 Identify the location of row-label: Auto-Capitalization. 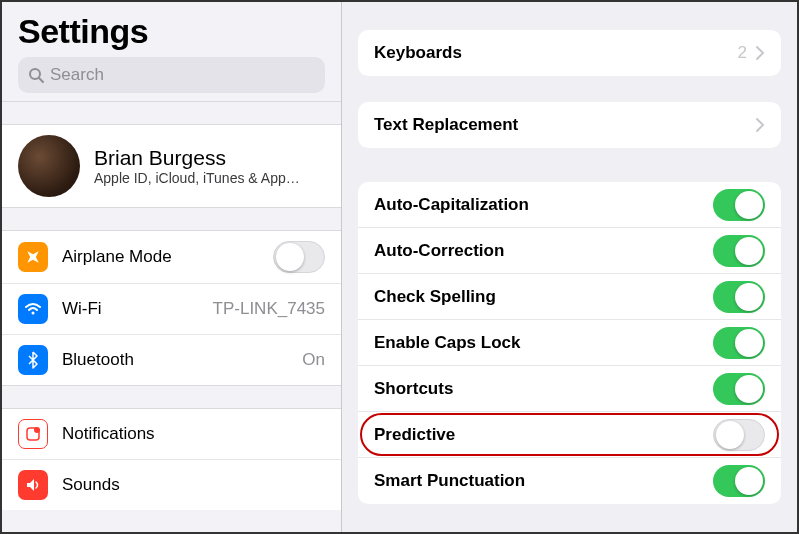
(544, 205).